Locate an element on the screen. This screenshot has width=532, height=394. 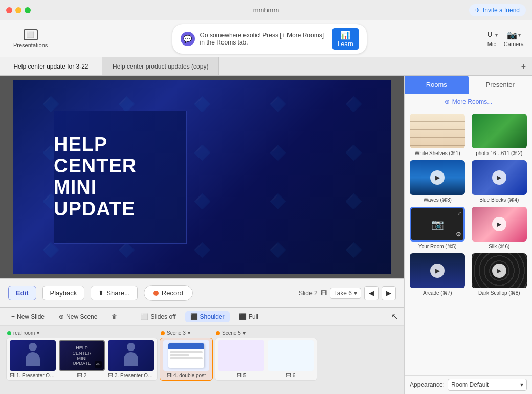
room-item-arcade: ▶ Arcade (⌘7) is located at coordinates (438, 274).